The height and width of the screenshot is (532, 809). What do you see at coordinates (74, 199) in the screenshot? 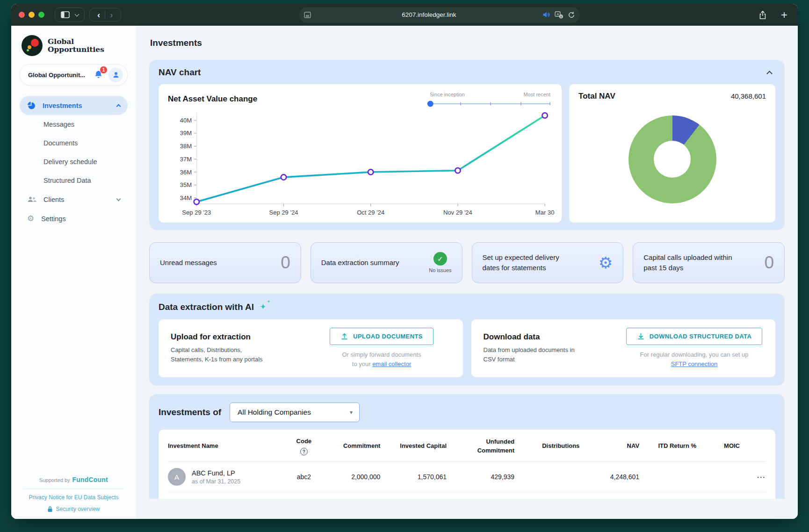
I see `sidebar-item-clients: Clients` at bounding box center [74, 199].